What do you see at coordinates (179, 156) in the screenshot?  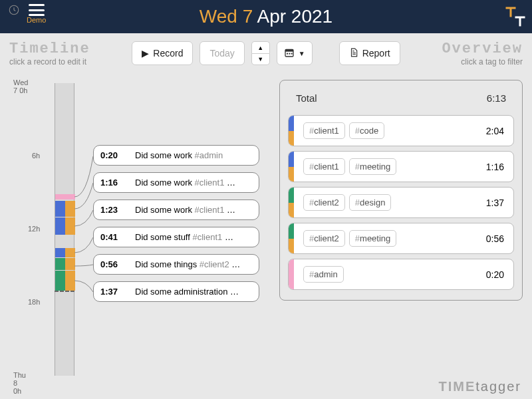 I see `record-desc: Did some work #admin` at bounding box center [179, 156].